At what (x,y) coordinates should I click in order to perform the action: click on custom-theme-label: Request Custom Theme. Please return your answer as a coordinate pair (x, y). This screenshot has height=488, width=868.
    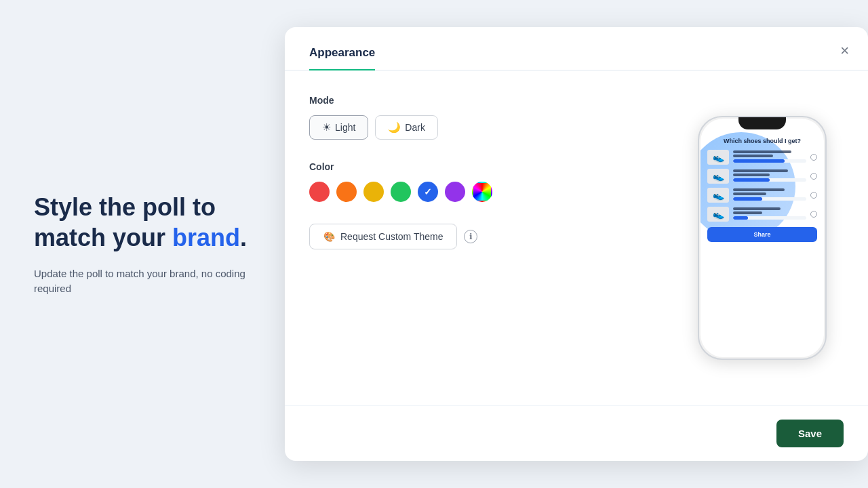
    Looking at the image, I should click on (392, 237).